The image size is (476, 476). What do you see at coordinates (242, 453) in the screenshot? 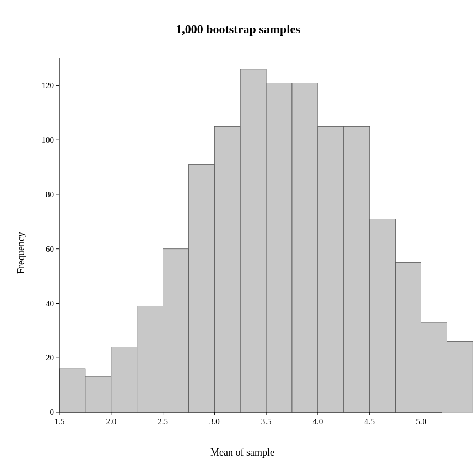
I see `x-axis-label: Mean of sample` at bounding box center [242, 453].